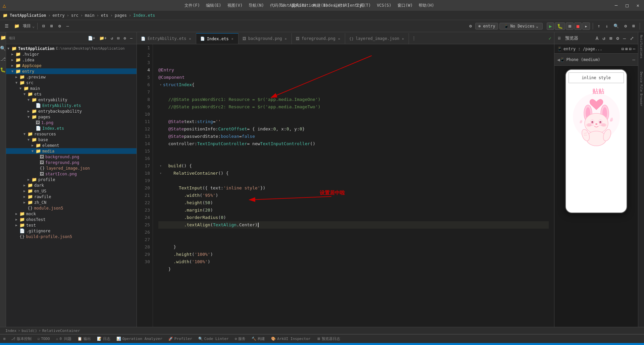  Describe the element at coordinates (71, 123) in the screenshot. I see `tree-item-1png: ▶ 🖼 1.png` at that location.